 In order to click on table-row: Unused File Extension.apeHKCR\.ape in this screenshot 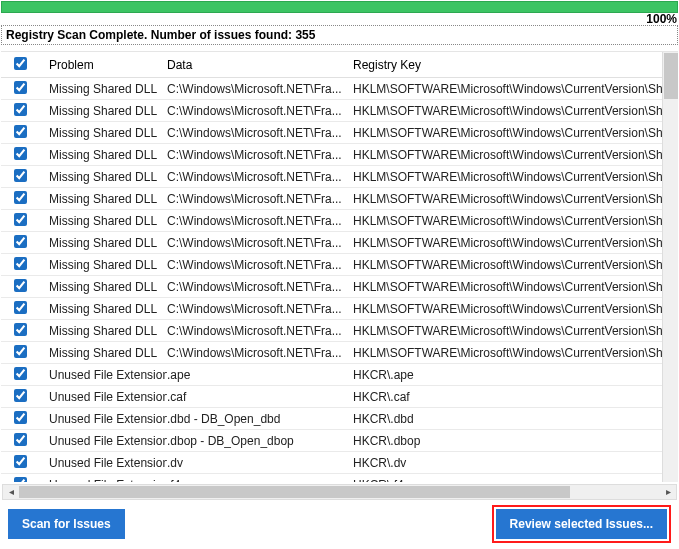, I will do `click(340, 375)`.